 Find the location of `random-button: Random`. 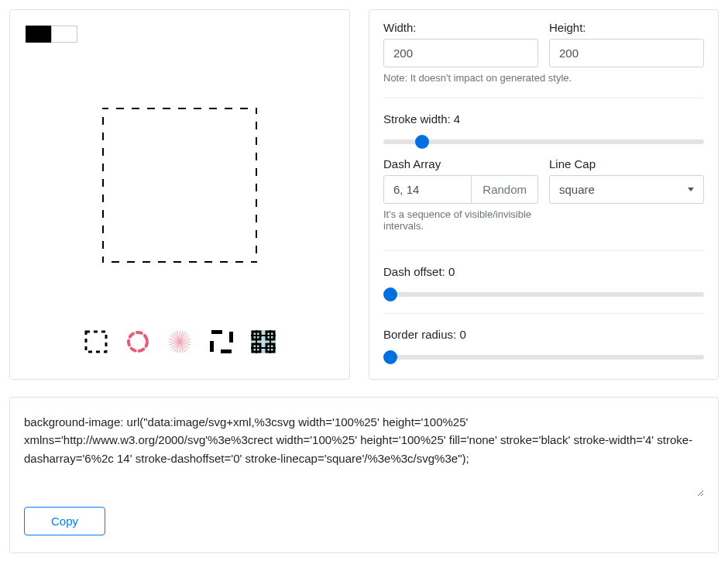

random-button: Random is located at coordinates (505, 189).